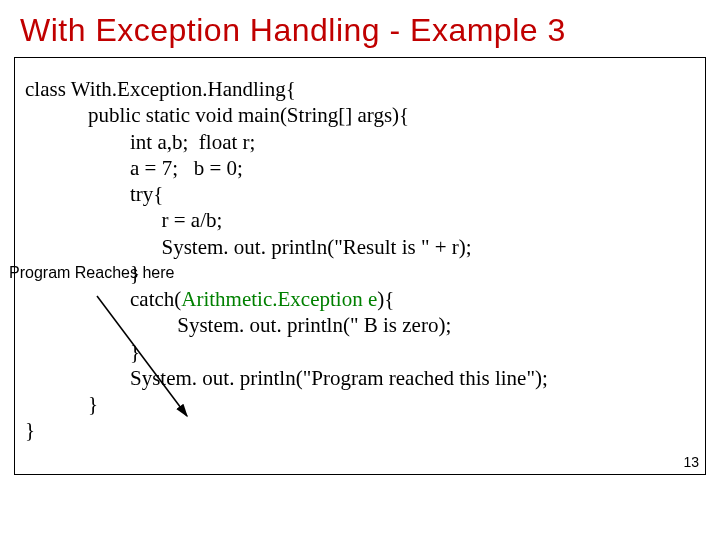 The width and height of the screenshot is (720, 540). What do you see at coordinates (160, 89) in the screenshot?
I see `code-line: class With.Exception.Handling{` at bounding box center [160, 89].